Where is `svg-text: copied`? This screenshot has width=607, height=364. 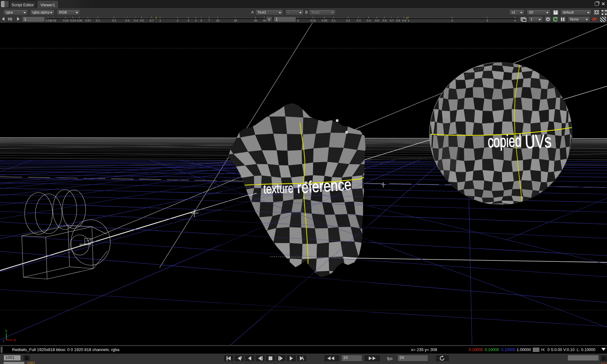 svg-text: copied is located at coordinates (505, 141).